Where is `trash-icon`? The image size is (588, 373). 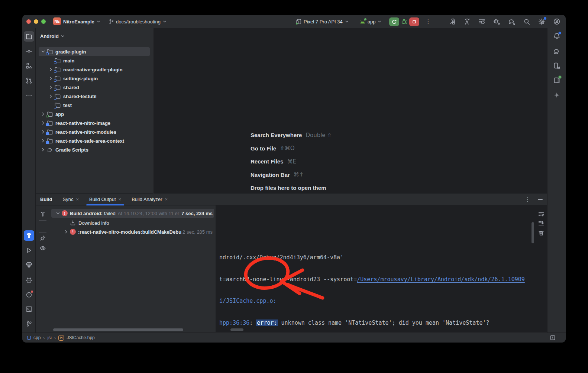
trash-icon is located at coordinates (541, 233).